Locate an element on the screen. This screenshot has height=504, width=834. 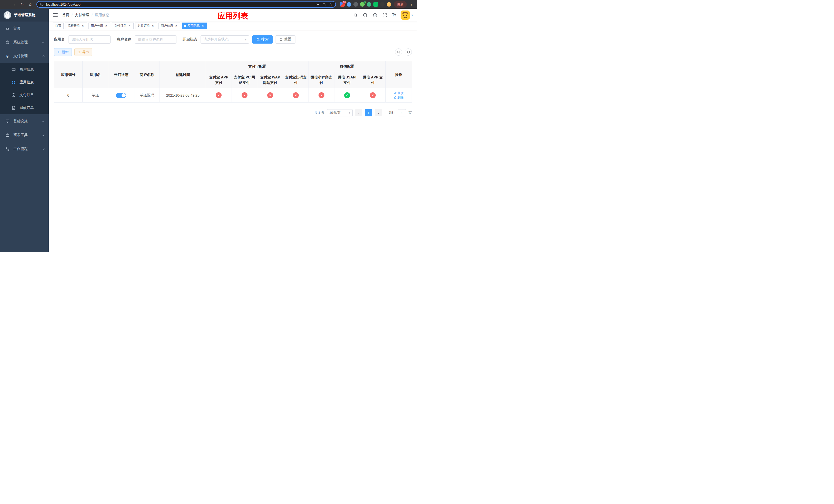
share-icon is located at coordinates (324, 4).